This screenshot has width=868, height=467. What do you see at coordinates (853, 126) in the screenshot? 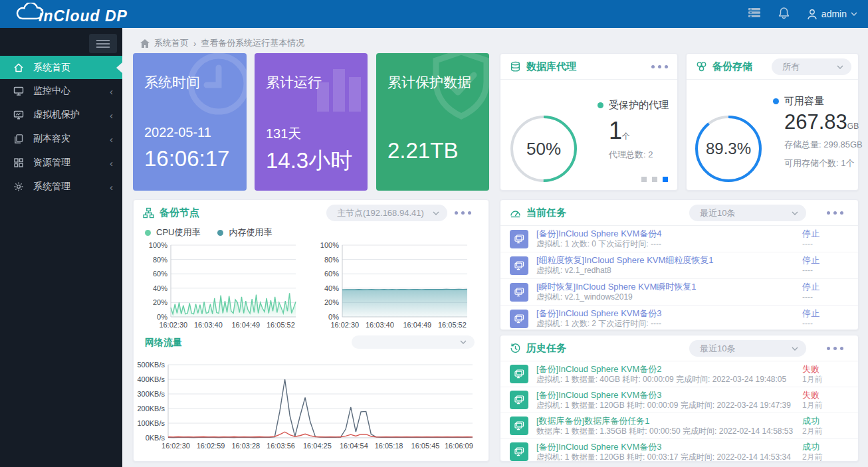
I see `storage-unit: GB` at bounding box center [853, 126].